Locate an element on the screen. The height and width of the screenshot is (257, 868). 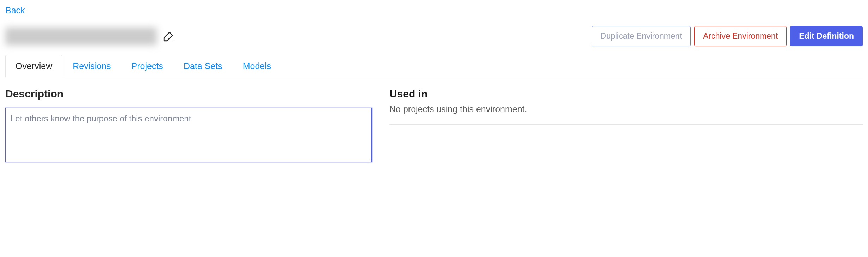
title-area is located at coordinates (90, 36).